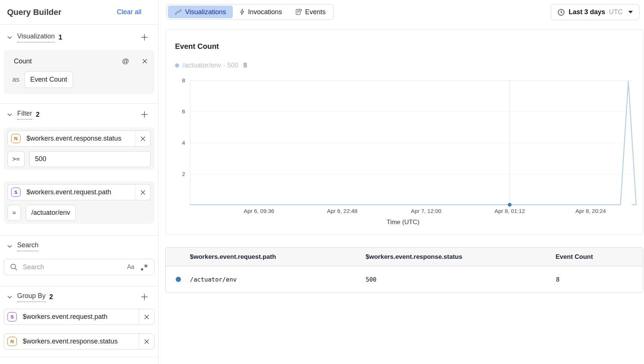  What do you see at coordinates (28, 246) in the screenshot?
I see `search-section-label: Search` at bounding box center [28, 246].